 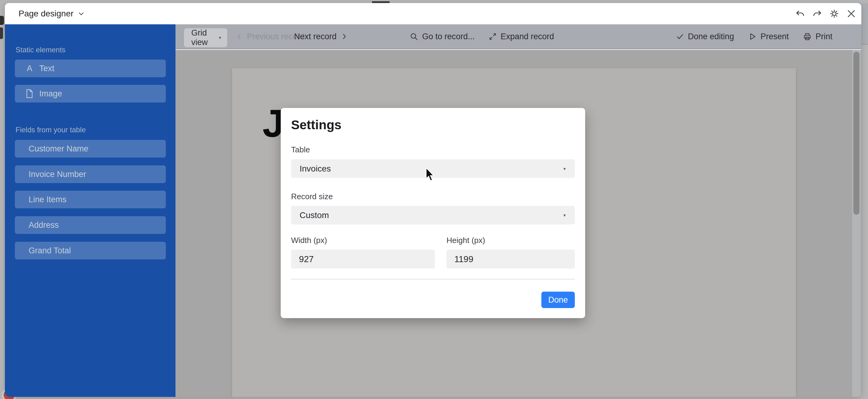 What do you see at coordinates (363, 259) in the screenshot?
I see `width-input` at bounding box center [363, 259].